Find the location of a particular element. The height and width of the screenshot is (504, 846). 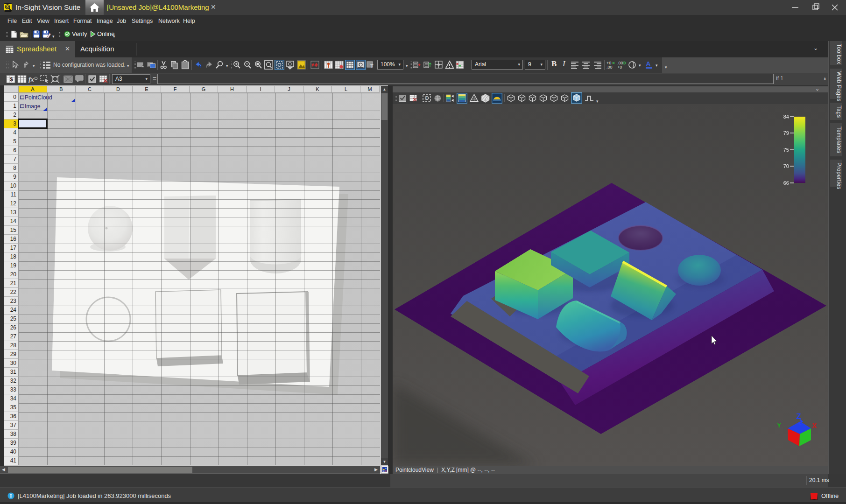

svg-text: 75 is located at coordinates (786, 150).